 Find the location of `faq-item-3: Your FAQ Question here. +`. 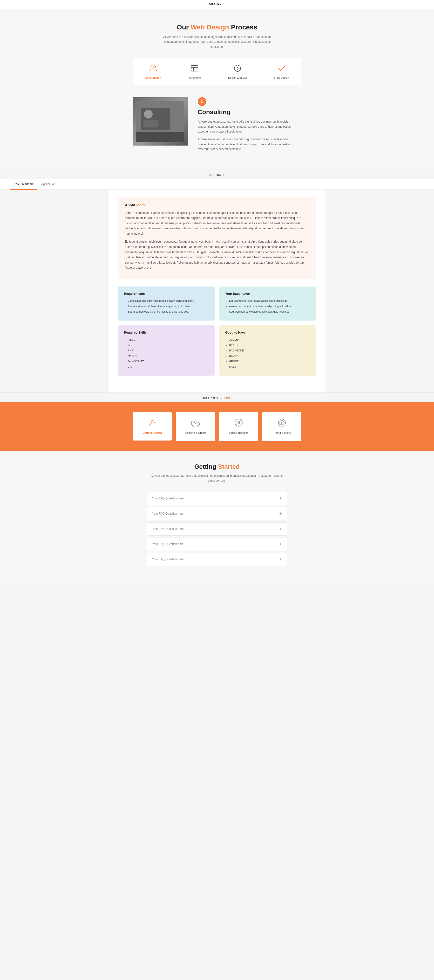

faq-item-3: Your FAQ Question here. + is located at coordinates (217, 529).